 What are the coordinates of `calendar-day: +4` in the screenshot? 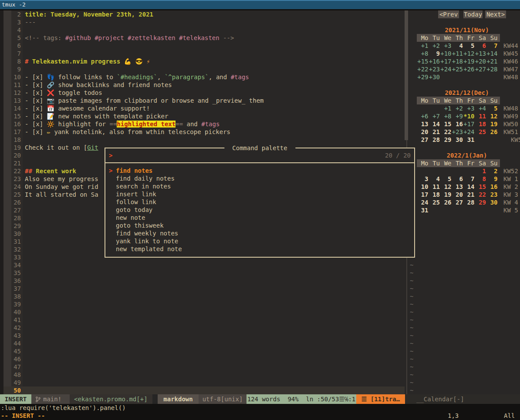 It's located at (481, 108).